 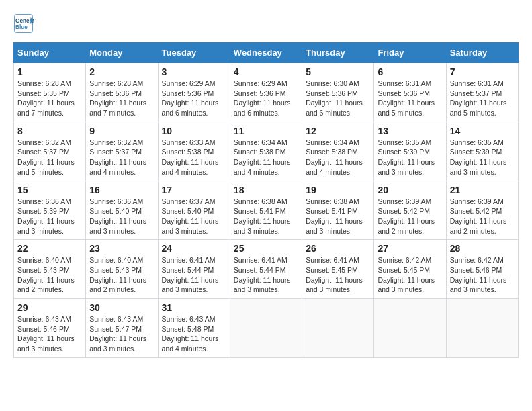 I want to click on calendar-cell: 30 Sunrise: 6:43 AMSunset: 5:47 PMDaylig…, so click(x=122, y=328).